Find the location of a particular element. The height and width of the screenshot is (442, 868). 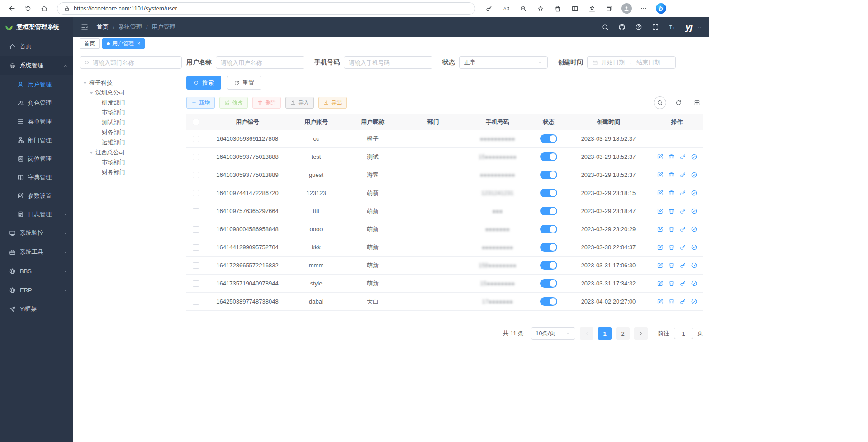

sidebar-item-log-mgmt: 日志管理 is located at coordinates (37, 214).